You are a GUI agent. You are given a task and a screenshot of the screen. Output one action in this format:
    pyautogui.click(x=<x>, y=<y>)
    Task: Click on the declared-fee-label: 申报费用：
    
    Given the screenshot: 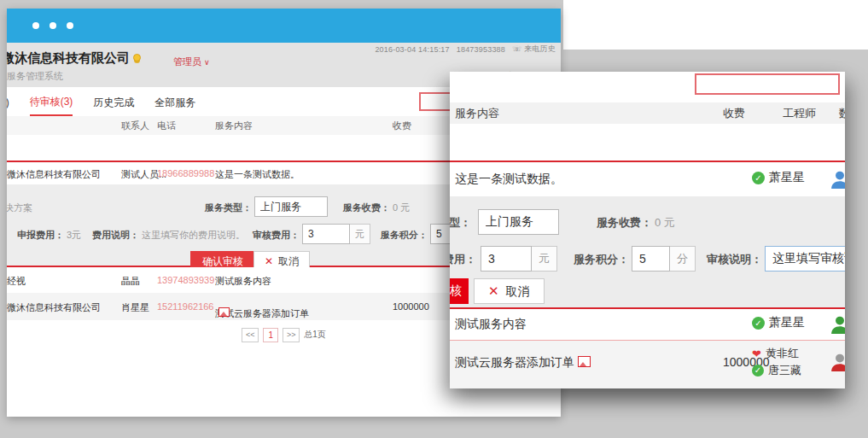 What is the action you would take?
    pyautogui.click(x=41, y=236)
    